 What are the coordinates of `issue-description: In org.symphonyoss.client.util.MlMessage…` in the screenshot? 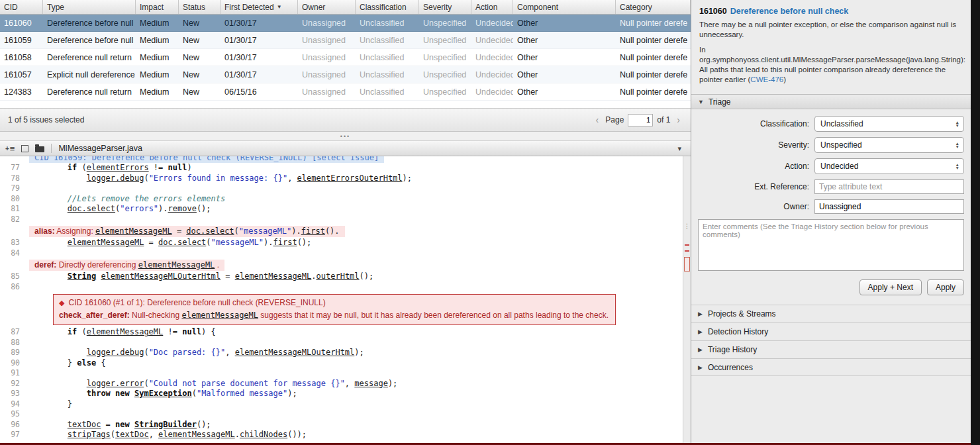 It's located at (831, 65).